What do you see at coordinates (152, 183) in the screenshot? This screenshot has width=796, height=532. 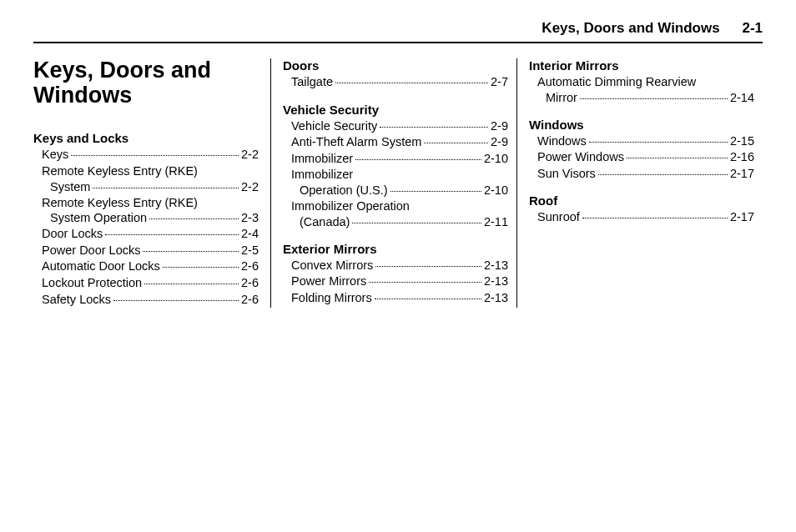 I see `column-1: Keys, Doors and Windows Keys and Locks K…` at bounding box center [152, 183].